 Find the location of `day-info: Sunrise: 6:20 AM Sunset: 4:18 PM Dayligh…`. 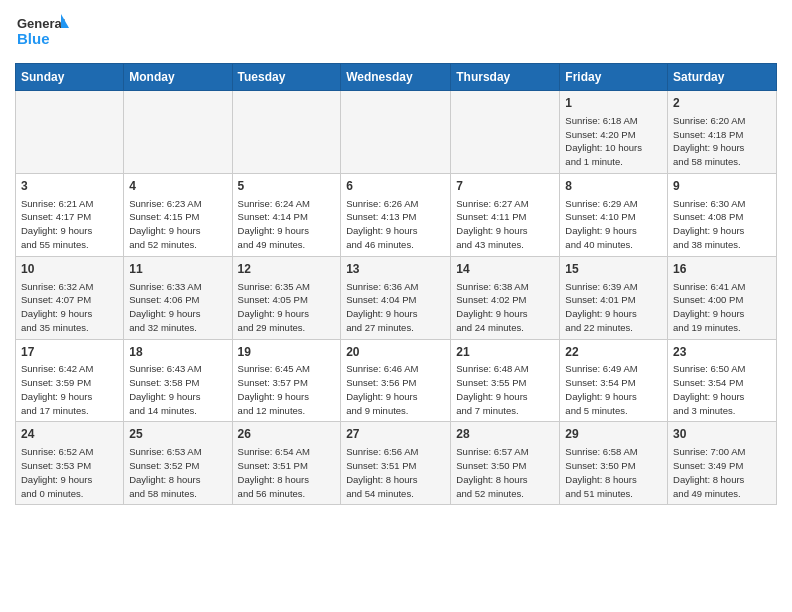

day-info: Sunrise: 6:20 AM Sunset: 4:18 PM Dayligh… is located at coordinates (722, 142).